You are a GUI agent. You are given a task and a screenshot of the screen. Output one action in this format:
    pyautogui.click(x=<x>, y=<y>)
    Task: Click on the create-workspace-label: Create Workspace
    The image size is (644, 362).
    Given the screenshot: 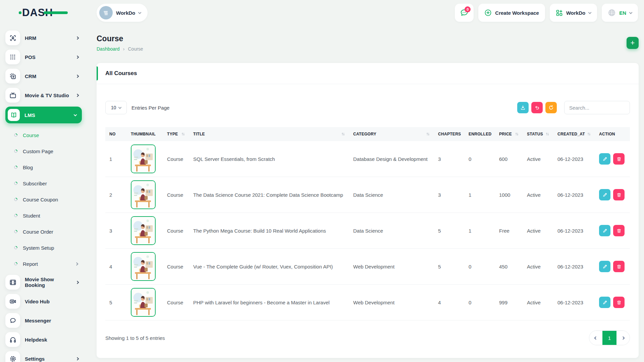 What is the action you would take?
    pyautogui.click(x=517, y=13)
    